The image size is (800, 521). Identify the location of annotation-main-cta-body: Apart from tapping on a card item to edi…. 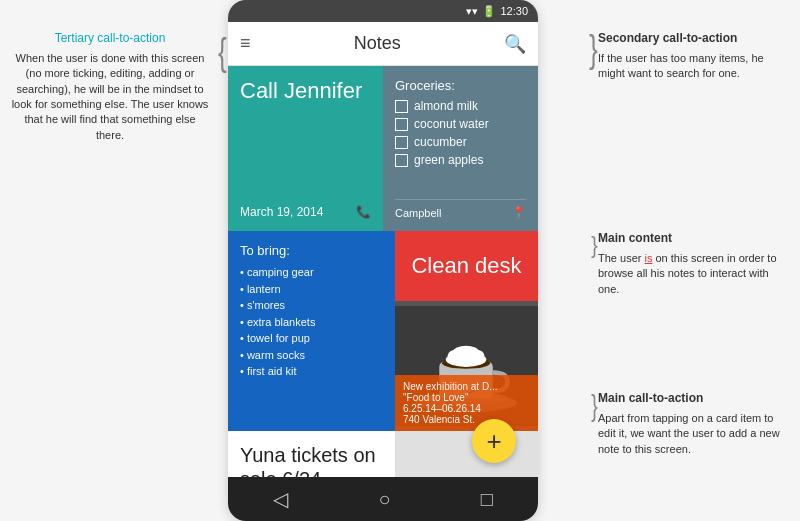
(693, 434).